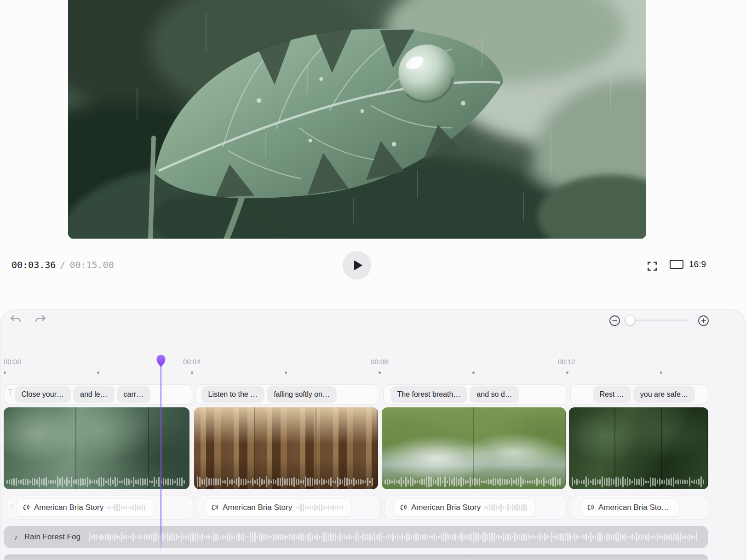 The height and width of the screenshot is (560, 746). I want to click on caption-chip: and so d…, so click(494, 394).